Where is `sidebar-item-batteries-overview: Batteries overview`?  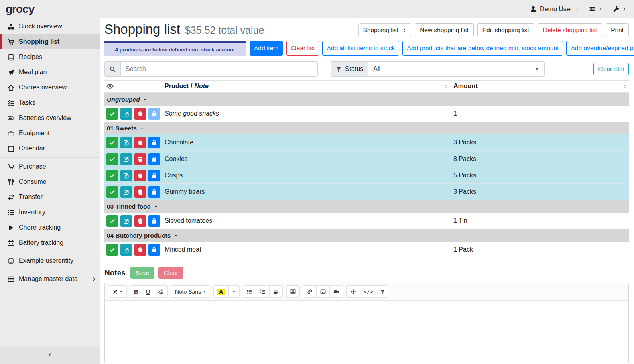 sidebar-item-batteries-overview: Batteries overview is located at coordinates (50, 118).